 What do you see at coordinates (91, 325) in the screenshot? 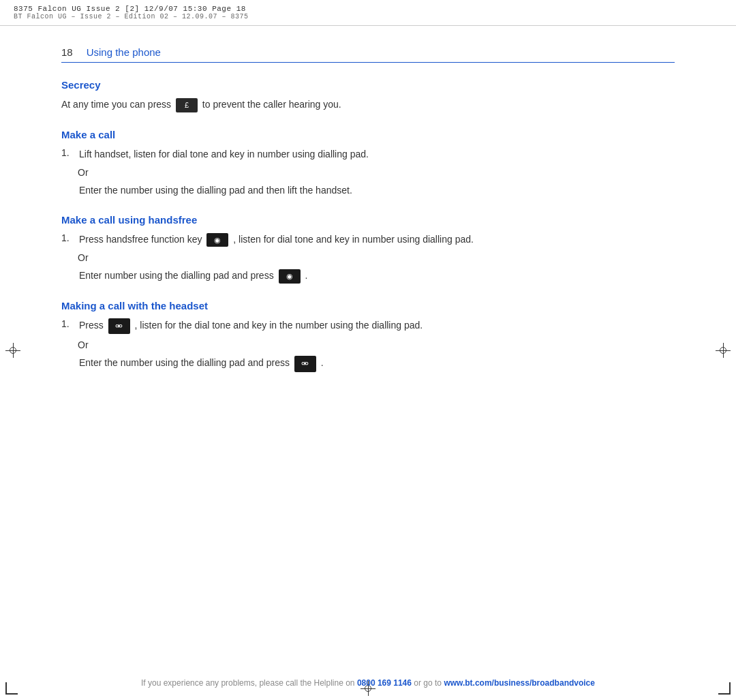
I see `headset-text-before: Press` at bounding box center [91, 325].